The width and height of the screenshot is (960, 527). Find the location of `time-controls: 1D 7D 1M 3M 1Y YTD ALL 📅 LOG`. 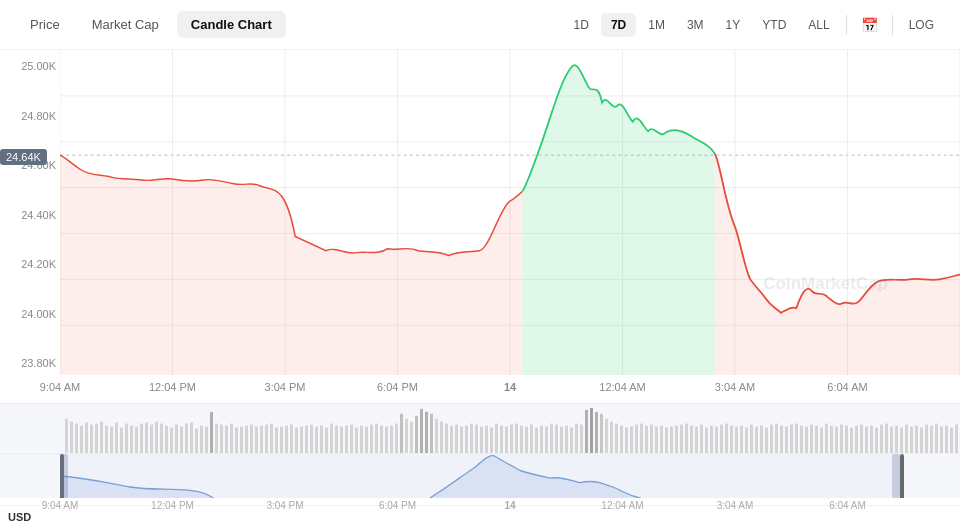

time-controls: 1D 7D 1M 3M 1Y YTD ALL 📅 LOG is located at coordinates (754, 25).